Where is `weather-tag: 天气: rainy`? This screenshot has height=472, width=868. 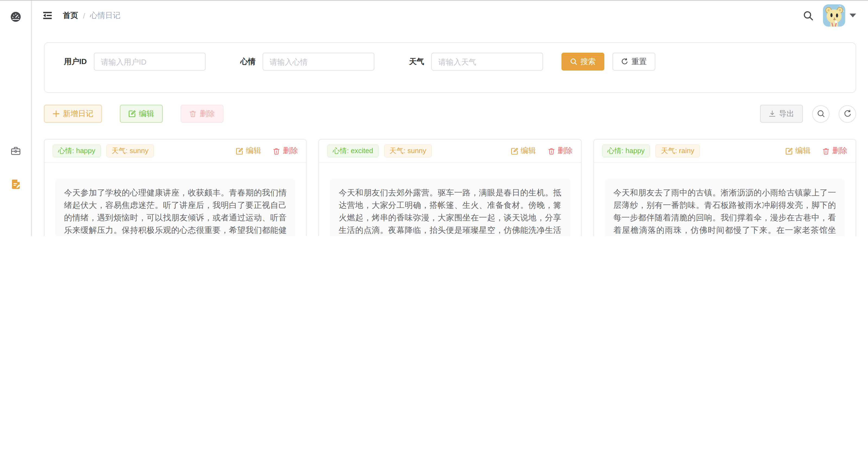
weather-tag: 天气: rainy is located at coordinates (678, 151).